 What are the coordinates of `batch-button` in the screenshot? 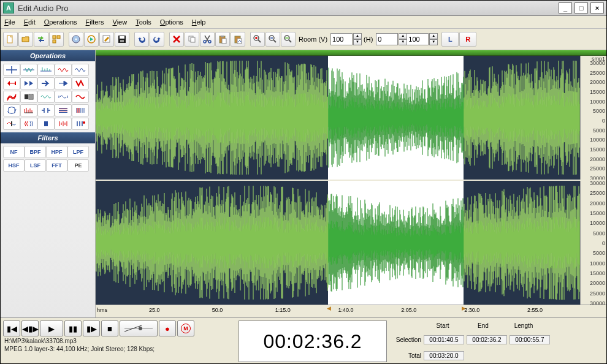 It's located at (56, 39).